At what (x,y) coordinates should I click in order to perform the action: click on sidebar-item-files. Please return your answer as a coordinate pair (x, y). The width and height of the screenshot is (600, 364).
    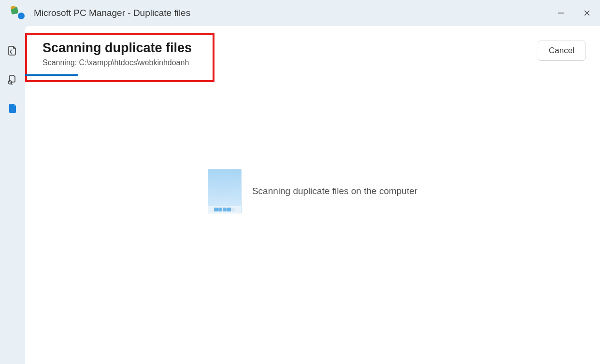
    Looking at the image, I should click on (13, 51).